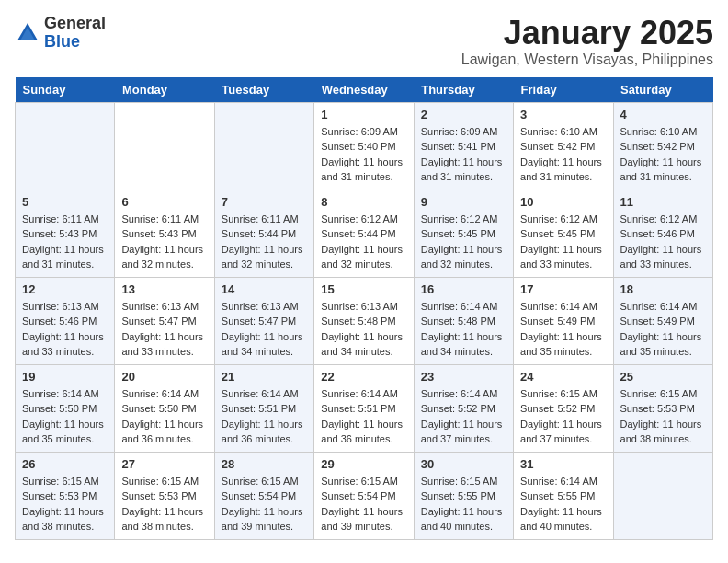 This screenshot has height=563, width=728. Describe the element at coordinates (463, 504) in the screenshot. I see `day-info: Sunrise: 6:15 AM Sunset: 5:55 PM Dayligh…` at that location.